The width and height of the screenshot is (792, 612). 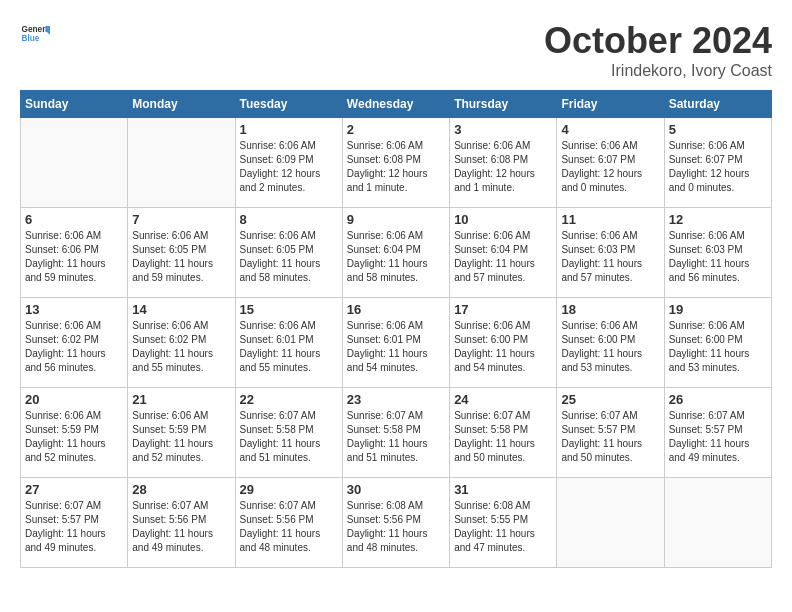 What do you see at coordinates (74, 523) in the screenshot?
I see `calendar-cell: 27Sunrise: 6:07 AM Sunset: 5:57 PM Dayli…` at bounding box center [74, 523].